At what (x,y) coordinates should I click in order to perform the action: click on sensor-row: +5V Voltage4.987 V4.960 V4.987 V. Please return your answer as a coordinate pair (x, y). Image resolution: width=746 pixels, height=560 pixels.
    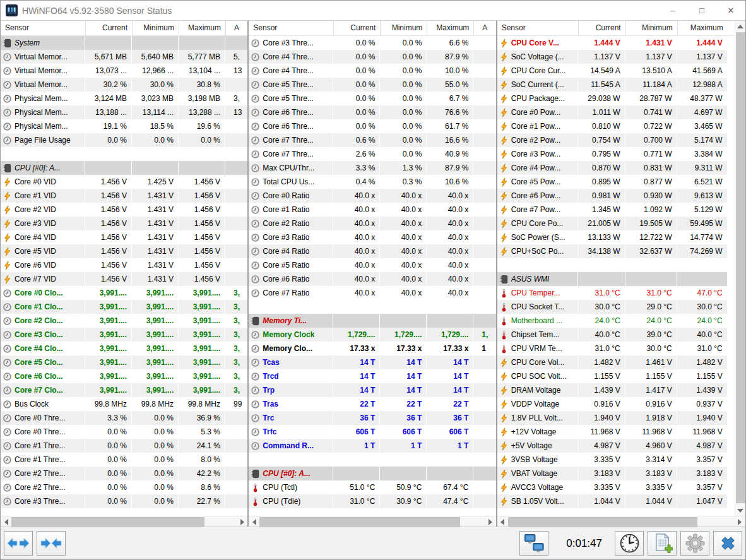
    Looking at the image, I should click on (616, 446).